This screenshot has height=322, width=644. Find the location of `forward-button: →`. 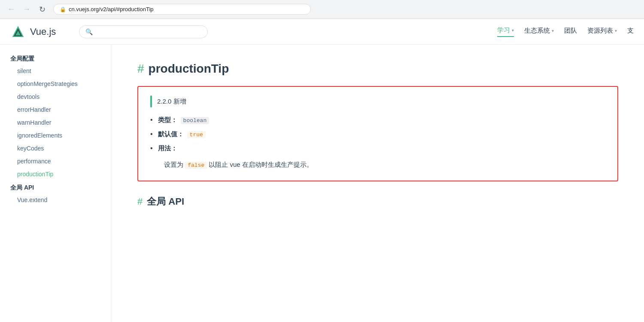

forward-button: → is located at coordinates (27, 9).